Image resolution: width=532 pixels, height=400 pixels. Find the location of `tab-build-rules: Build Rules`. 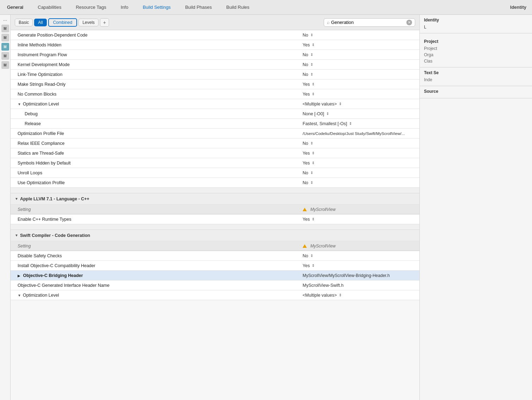

tab-build-rules: Build Rules is located at coordinates (238, 7).